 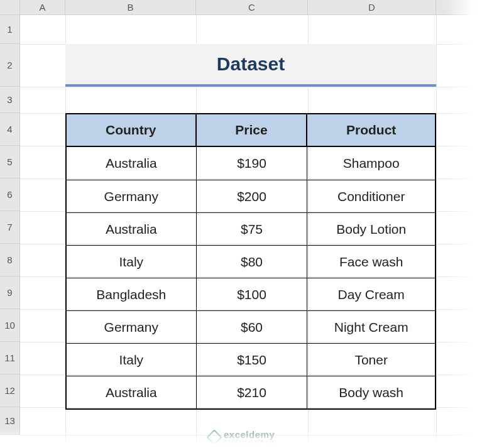 I want to click on cell-product: Night Cream, so click(x=371, y=327).